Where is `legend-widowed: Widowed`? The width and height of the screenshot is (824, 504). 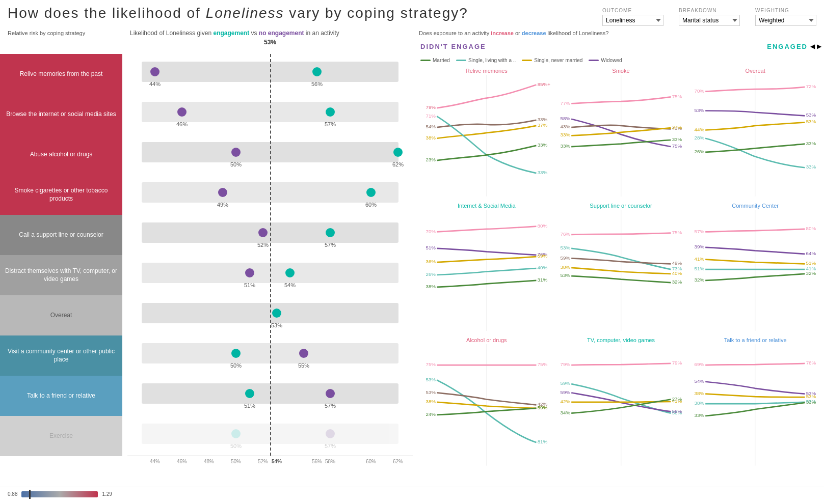
legend-widowed: Widowed is located at coordinates (605, 60).